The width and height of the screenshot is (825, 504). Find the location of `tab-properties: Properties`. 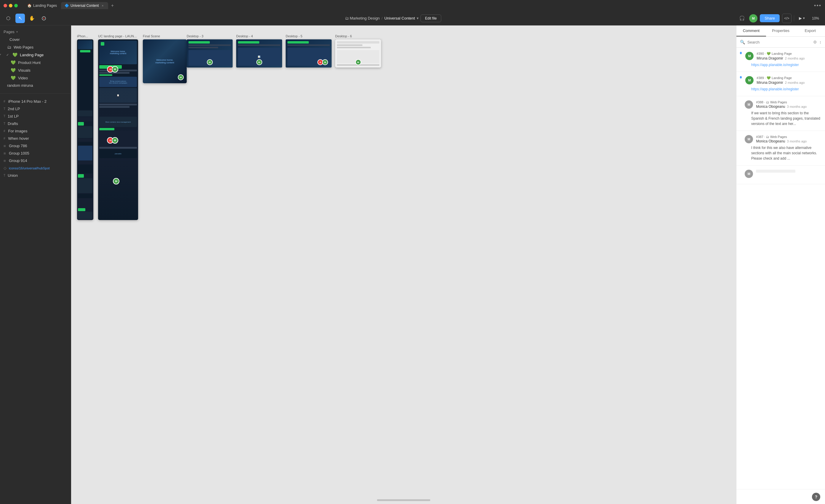

tab-properties: Properties is located at coordinates (781, 31).